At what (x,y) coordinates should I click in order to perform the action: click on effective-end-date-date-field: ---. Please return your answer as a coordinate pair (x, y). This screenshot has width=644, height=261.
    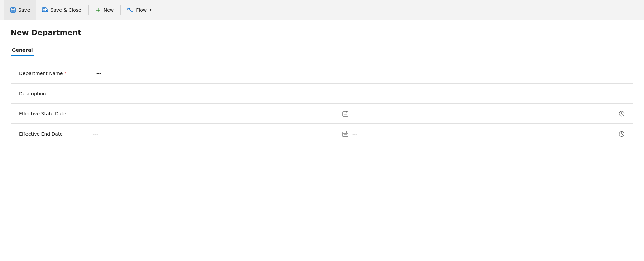
    Looking at the image, I should click on (217, 134).